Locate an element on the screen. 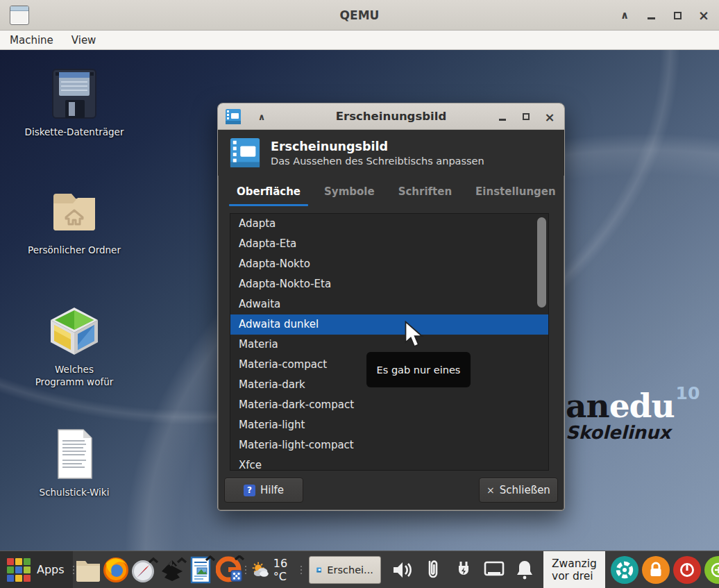 The height and width of the screenshot is (588, 719). desktop-icon-label: Schulstick-Wiki is located at coordinates (75, 493).